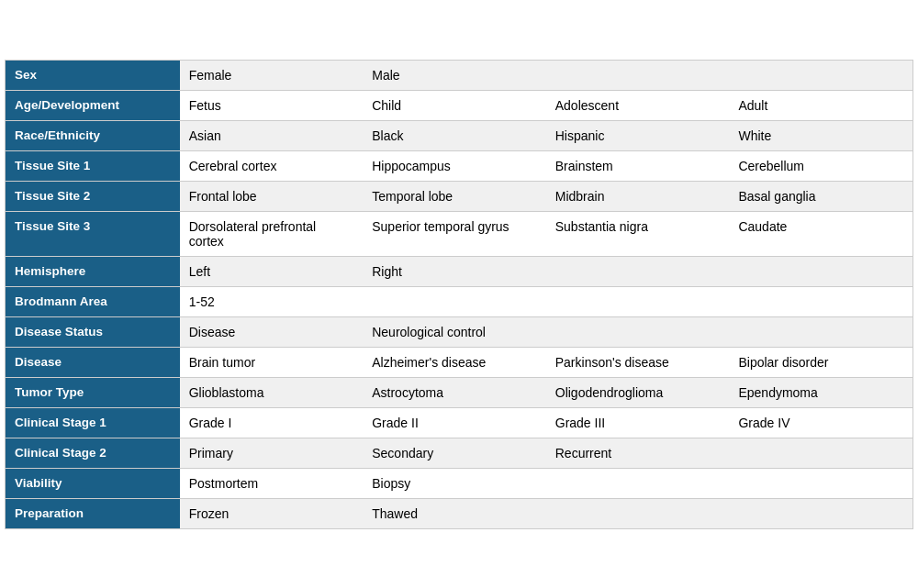 The height and width of the screenshot is (588, 918). Describe the element at coordinates (272, 393) in the screenshot. I see `row-value-tumor-type-0: Glioblastoma` at that location.